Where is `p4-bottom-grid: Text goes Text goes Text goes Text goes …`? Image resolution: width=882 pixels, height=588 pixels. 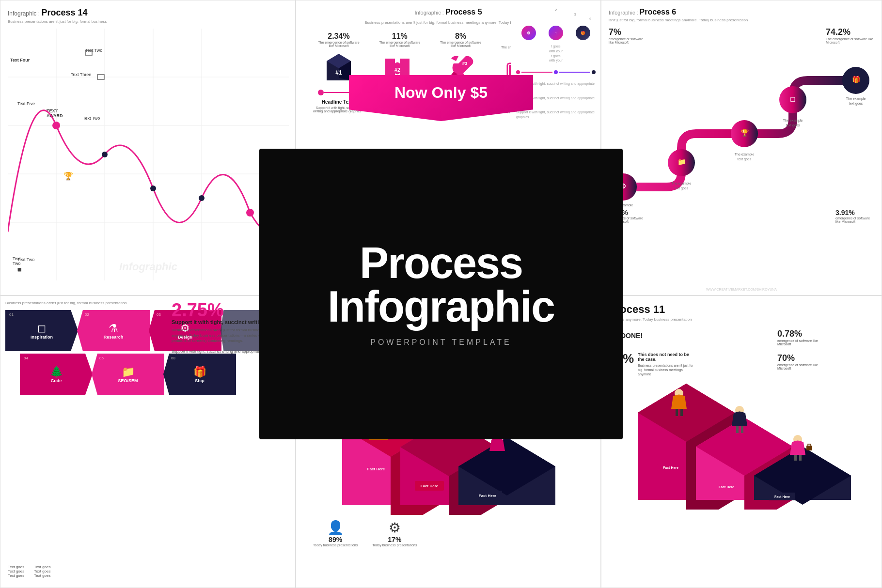 p4-bottom-grid: Text goes Text goes Text goes Text goes … is located at coordinates (29, 572).